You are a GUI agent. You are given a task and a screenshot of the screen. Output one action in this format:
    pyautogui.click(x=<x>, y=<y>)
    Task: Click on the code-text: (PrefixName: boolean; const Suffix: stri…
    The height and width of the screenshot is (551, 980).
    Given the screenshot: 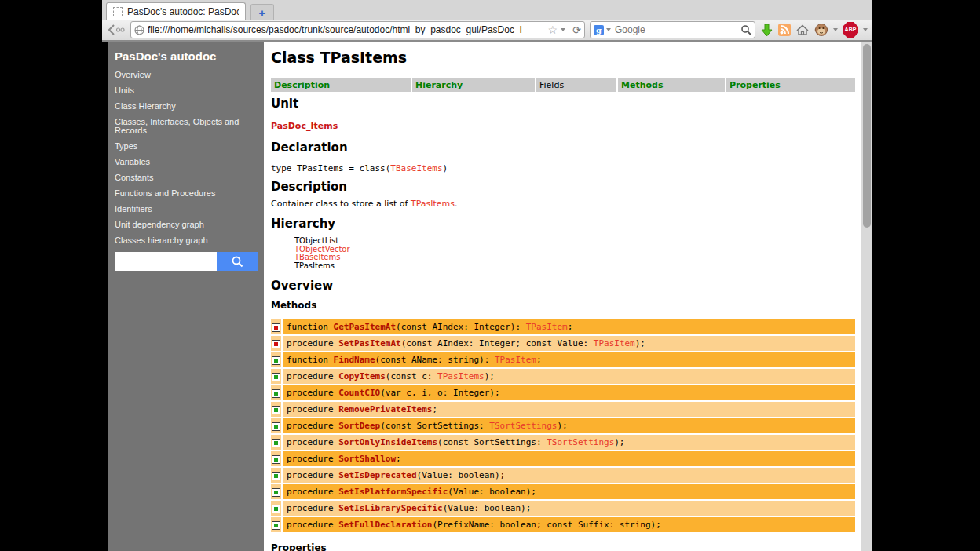 What is the action you would take?
    pyautogui.click(x=547, y=524)
    